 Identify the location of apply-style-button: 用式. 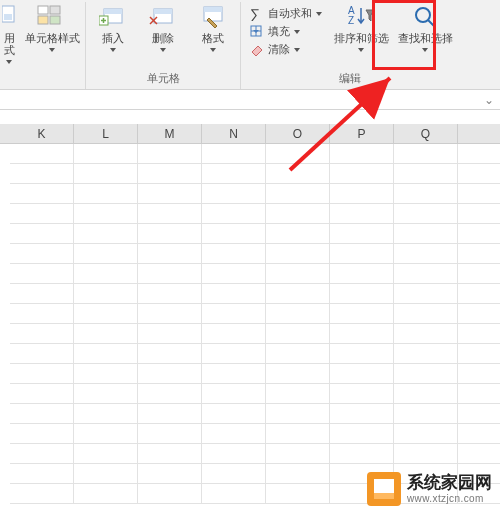
(9, 34).